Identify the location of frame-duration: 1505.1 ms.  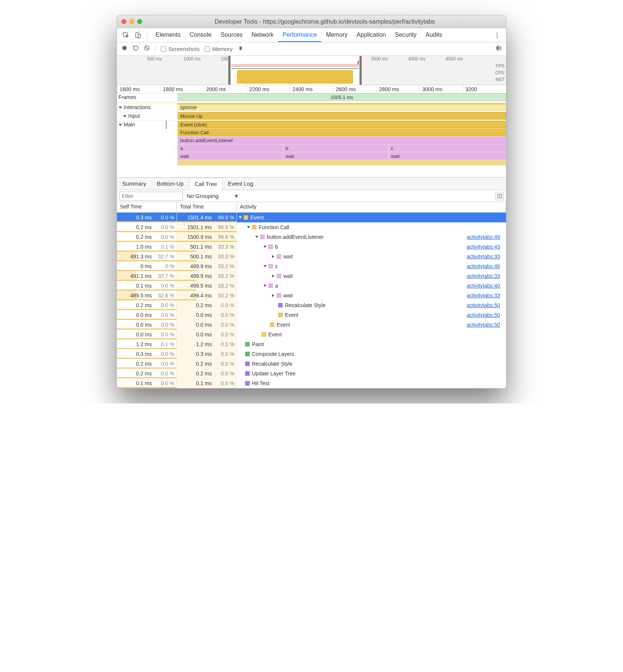
(342, 97).